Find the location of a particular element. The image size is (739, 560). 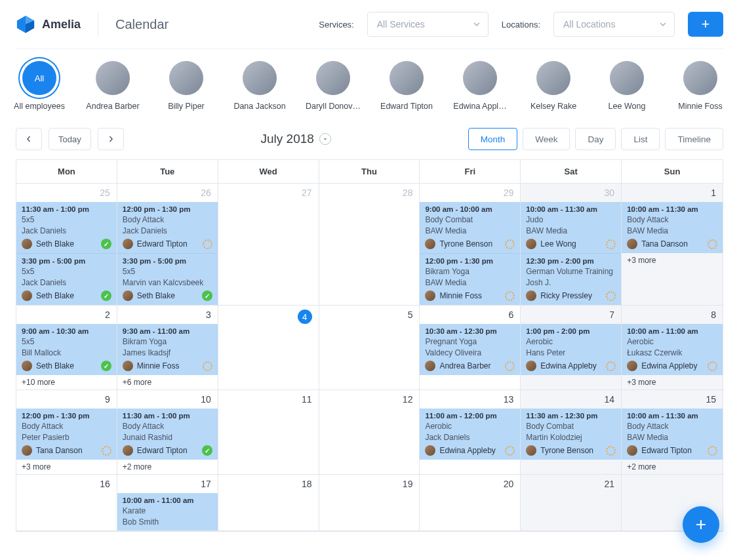

calendar-cell: 110:00 am - 11:30 amBody AttackBAW Media… is located at coordinates (672, 245).